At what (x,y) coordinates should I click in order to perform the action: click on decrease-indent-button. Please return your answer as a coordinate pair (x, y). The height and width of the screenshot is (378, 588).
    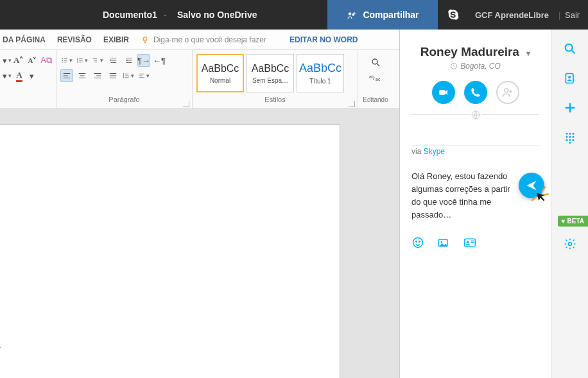
    Looking at the image, I should click on (113, 60).